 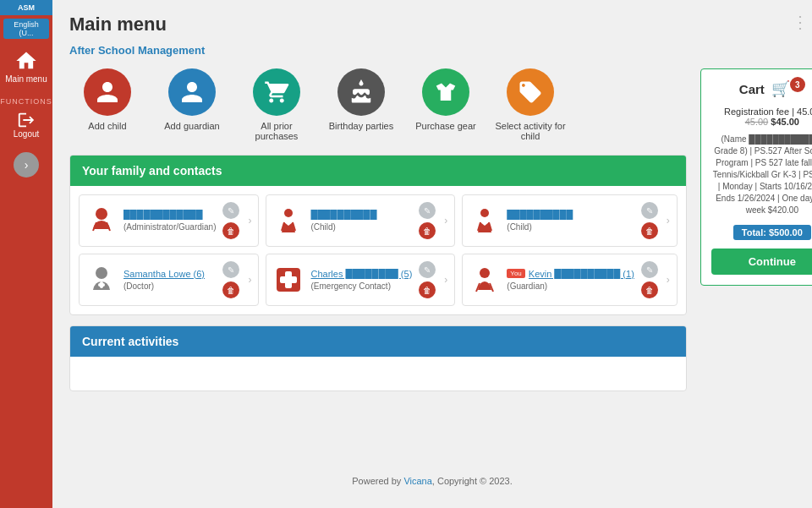 I want to click on contact-role-doctor: (Doctor), so click(x=139, y=286).